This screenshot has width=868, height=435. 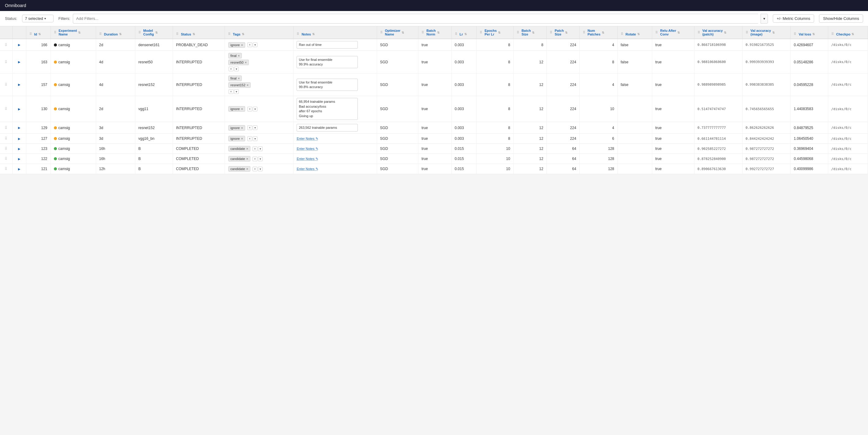 What do you see at coordinates (115, 62) in the screenshot?
I see `duration-cell: 4d` at bounding box center [115, 62].